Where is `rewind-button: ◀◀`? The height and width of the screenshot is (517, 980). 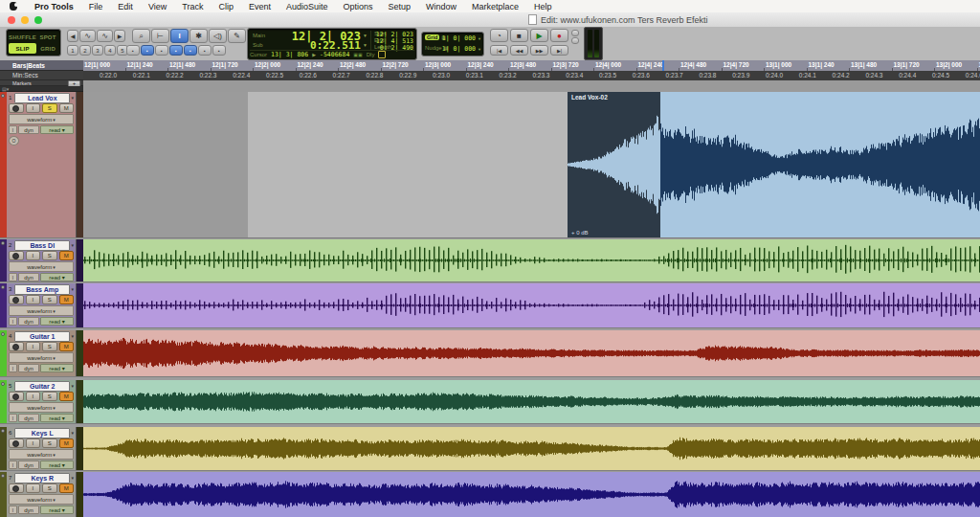
rewind-button: ◀◀ is located at coordinates (519, 50).